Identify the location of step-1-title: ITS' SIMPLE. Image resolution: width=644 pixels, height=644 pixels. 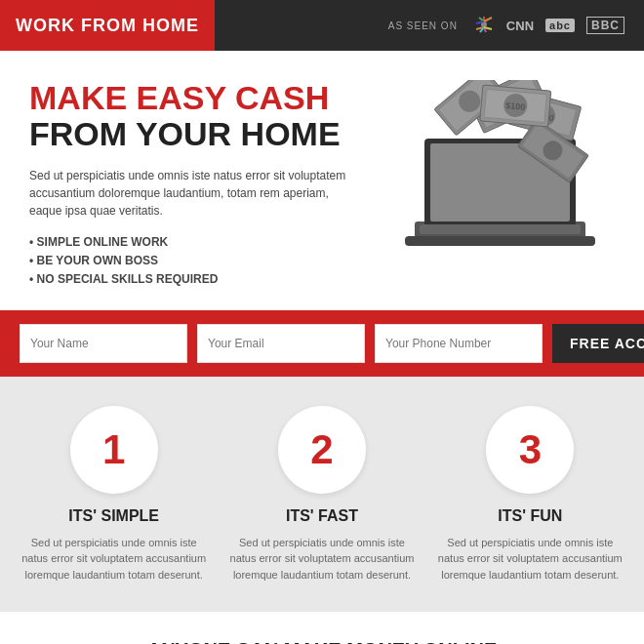
(113, 516).